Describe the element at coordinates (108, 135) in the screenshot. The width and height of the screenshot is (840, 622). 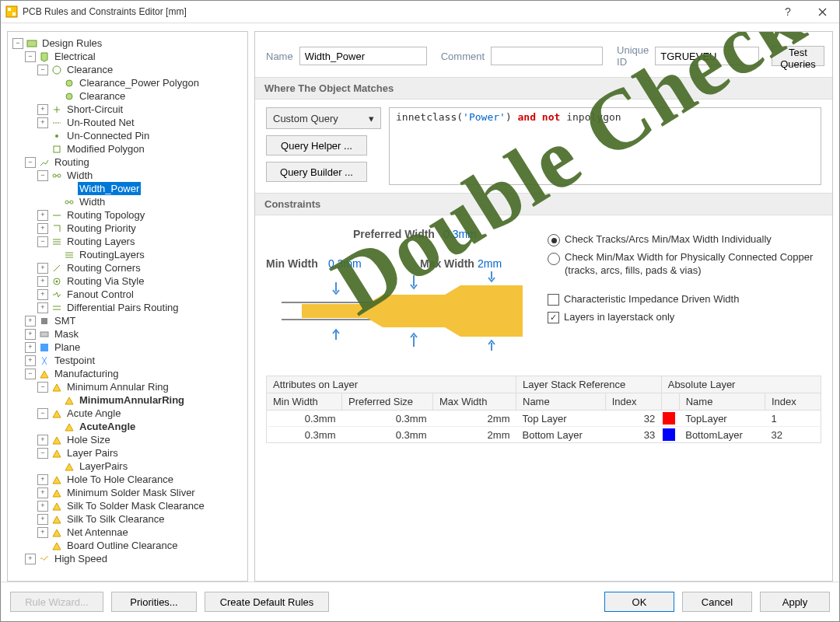
I see `tree-unconn: Un-Connected Pin` at that location.